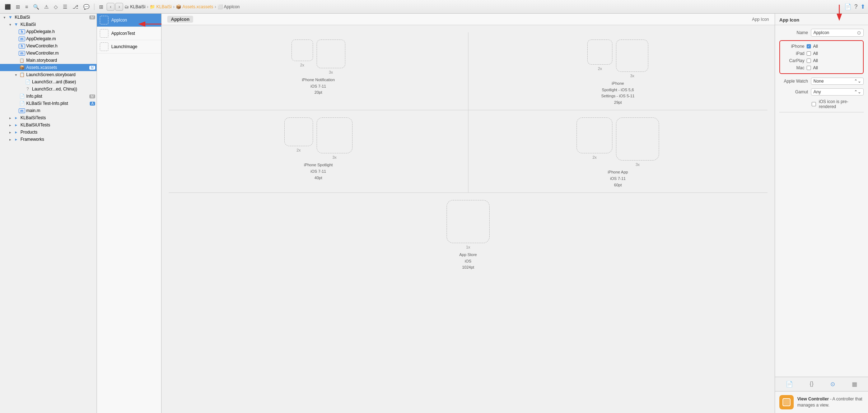 This screenshot has width=868, height=413. What do you see at coordinates (48, 68) in the screenshot?
I see `sidebar-item-assets-xcassets: 📦 Assets.xcassets M` at bounding box center [48, 68].